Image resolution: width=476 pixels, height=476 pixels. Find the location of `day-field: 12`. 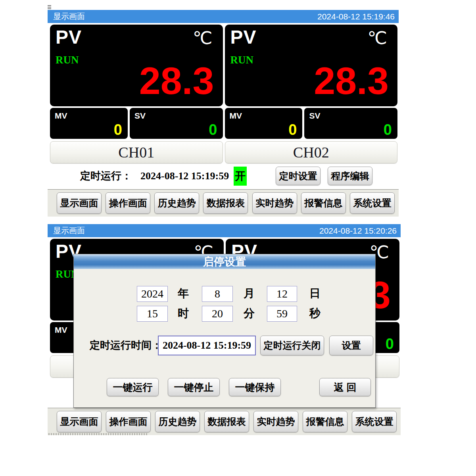

day-field: 12 is located at coordinates (282, 294).